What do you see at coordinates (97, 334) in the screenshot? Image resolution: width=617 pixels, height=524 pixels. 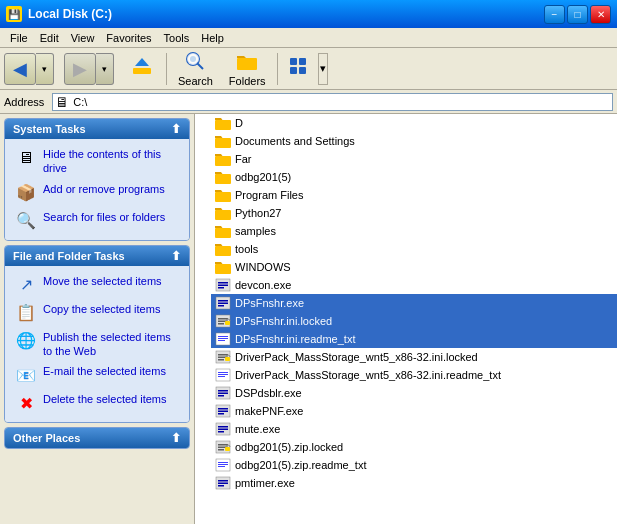 I see `folder-tasks-section: File and Folder Tasks ⬆ ↗ Move the selec…` at bounding box center [97, 334].